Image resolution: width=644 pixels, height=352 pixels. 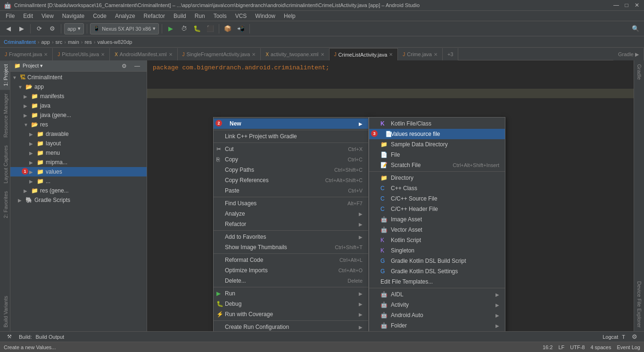 I want to click on ctx-copy: ⎘ Copy Ctrl+C, so click(x=291, y=159).